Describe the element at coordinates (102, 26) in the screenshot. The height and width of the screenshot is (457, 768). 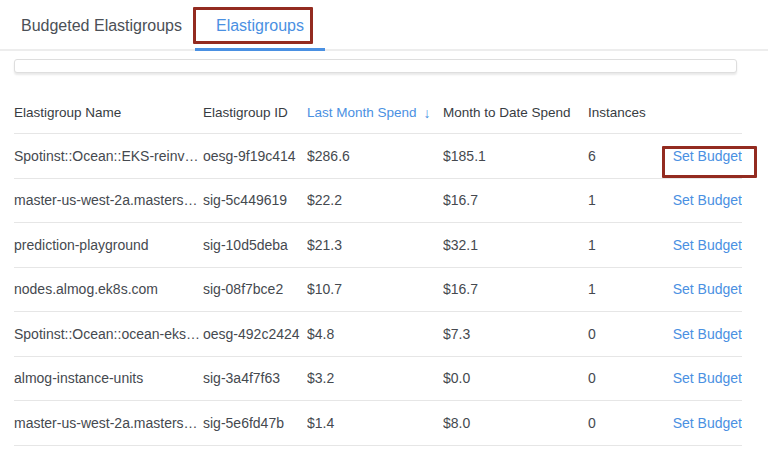
I see `tab-budgeted-elastigroups: Budgeted Elastigroups` at that location.